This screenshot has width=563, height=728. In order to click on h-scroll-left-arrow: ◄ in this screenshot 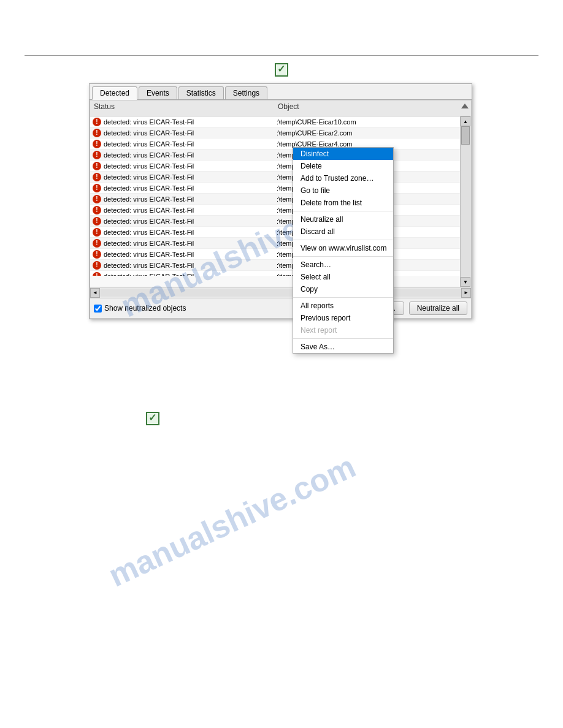, I will do `click(95, 293)`.